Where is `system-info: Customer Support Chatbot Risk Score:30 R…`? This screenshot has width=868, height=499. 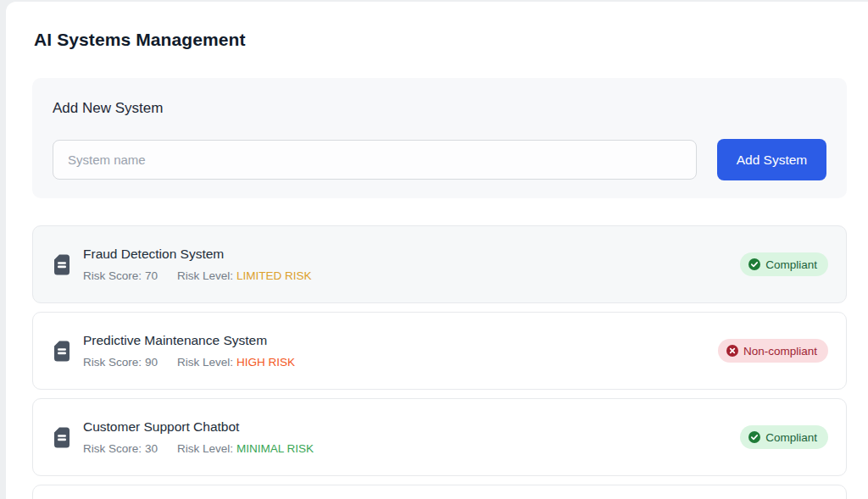
system-info: Customer Support Chatbot Risk Score:30 R… is located at coordinates (198, 437).